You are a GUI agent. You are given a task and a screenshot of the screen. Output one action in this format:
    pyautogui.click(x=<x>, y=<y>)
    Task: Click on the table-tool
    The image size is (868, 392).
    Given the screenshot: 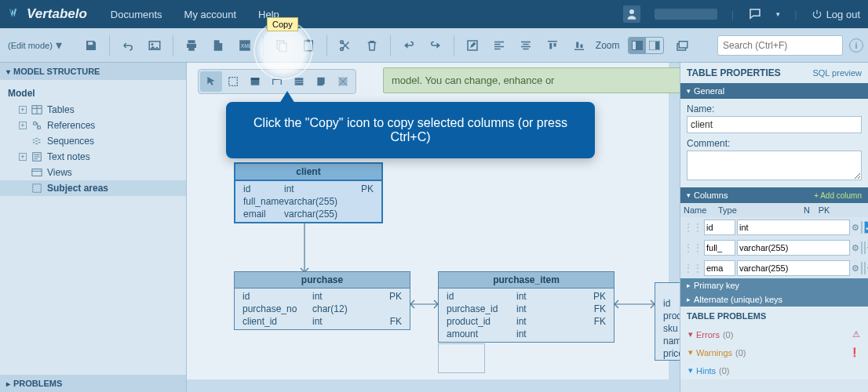 What is the action you would take?
    pyautogui.click(x=255, y=82)
    